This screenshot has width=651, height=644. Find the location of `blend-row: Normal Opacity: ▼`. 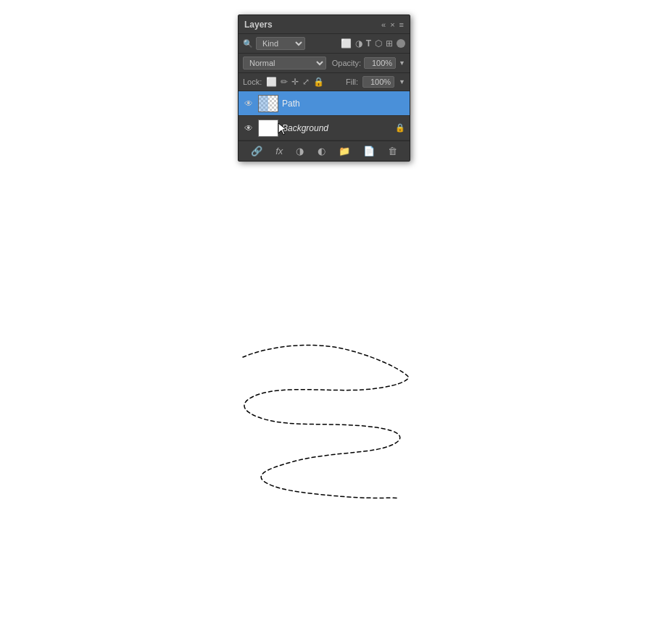

blend-row: Normal Opacity: ▼ is located at coordinates (324, 64).